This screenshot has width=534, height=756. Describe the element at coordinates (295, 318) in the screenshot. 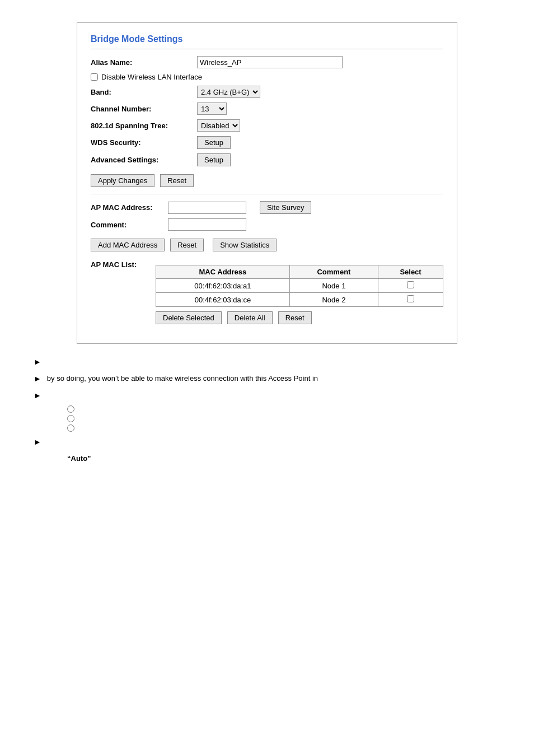

I see `reset-table-button: Reset` at that location.